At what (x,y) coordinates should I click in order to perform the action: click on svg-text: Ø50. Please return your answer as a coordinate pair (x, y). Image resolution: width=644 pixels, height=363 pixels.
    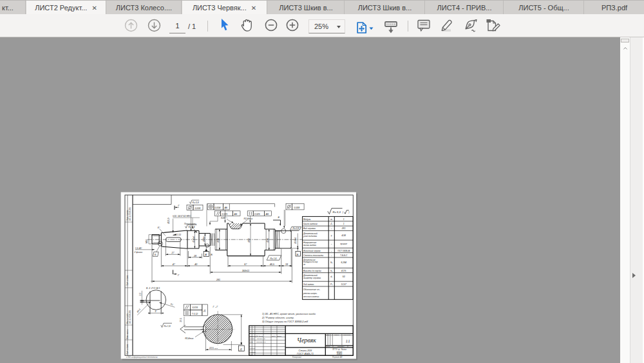
    Looking at the image, I should click on (249, 241).